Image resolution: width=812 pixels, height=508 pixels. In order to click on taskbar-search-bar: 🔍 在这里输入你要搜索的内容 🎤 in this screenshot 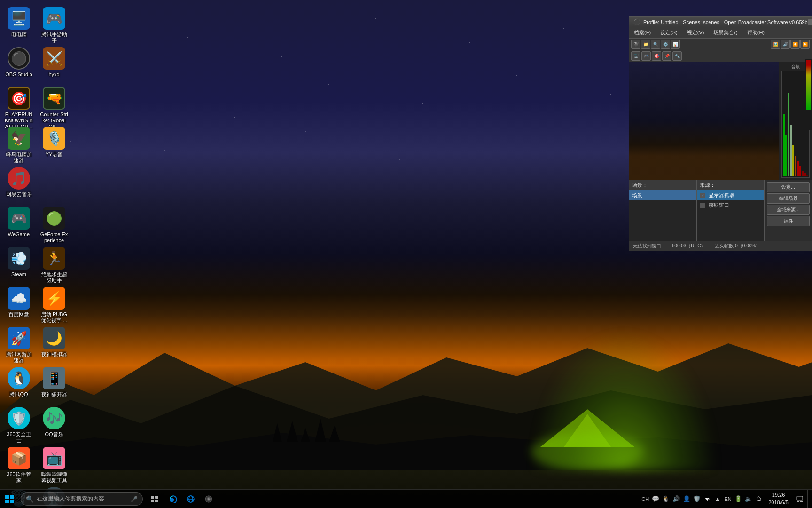, I will do `click(82, 499)`.